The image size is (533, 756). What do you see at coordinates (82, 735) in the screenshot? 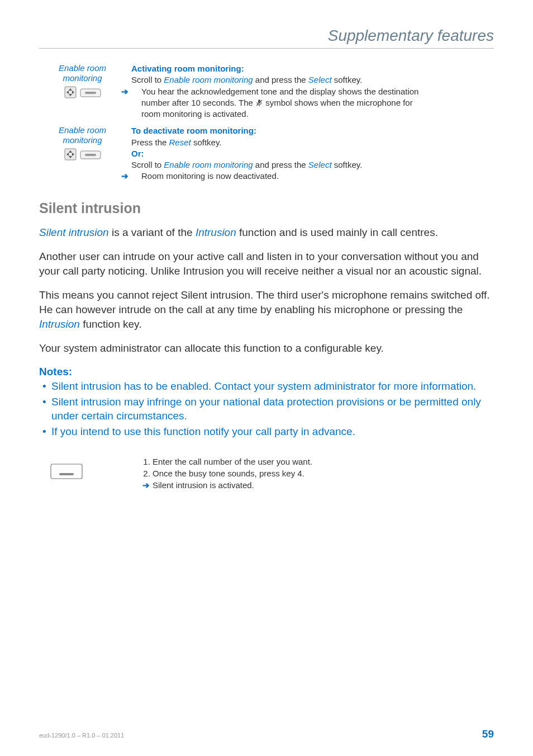
I see `footer-doc-id: eud-1290/1.0 – R1.0 – 01.2011` at bounding box center [82, 735].